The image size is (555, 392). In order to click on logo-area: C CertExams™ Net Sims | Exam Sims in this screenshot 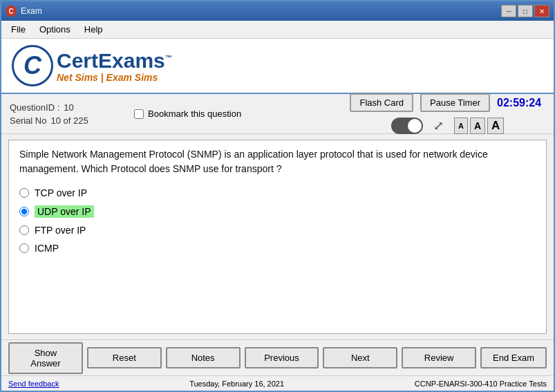, I will do `click(278, 66)`.